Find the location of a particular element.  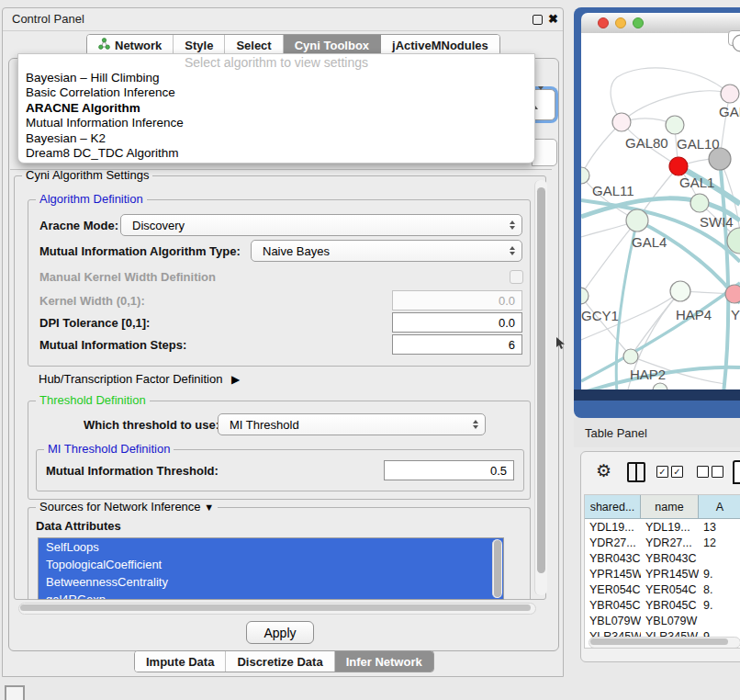

list-item: TopologicalCoefficient is located at coordinates (271, 564).